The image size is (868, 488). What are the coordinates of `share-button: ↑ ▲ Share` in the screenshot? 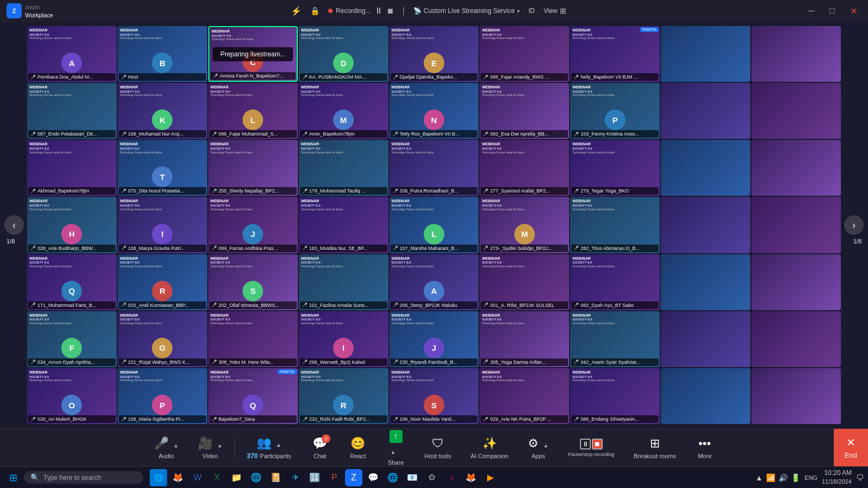 It's located at (396, 448).